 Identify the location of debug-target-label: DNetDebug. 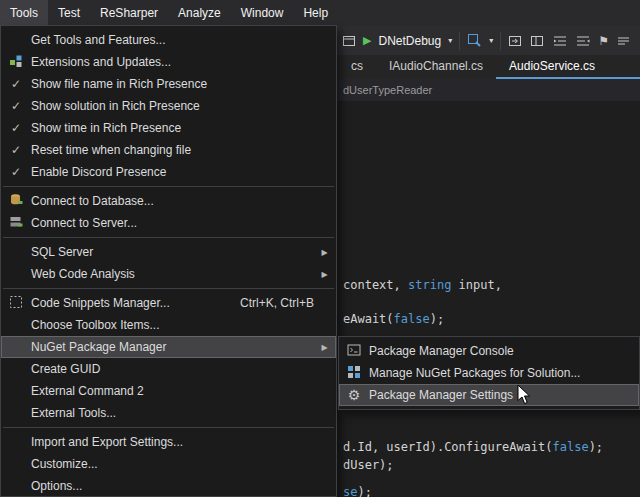
(410, 41).